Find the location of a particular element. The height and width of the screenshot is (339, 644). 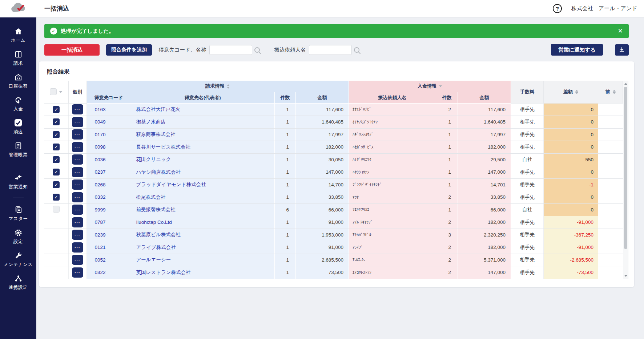

sidebar-item-入金: 入金 is located at coordinates (18, 104).